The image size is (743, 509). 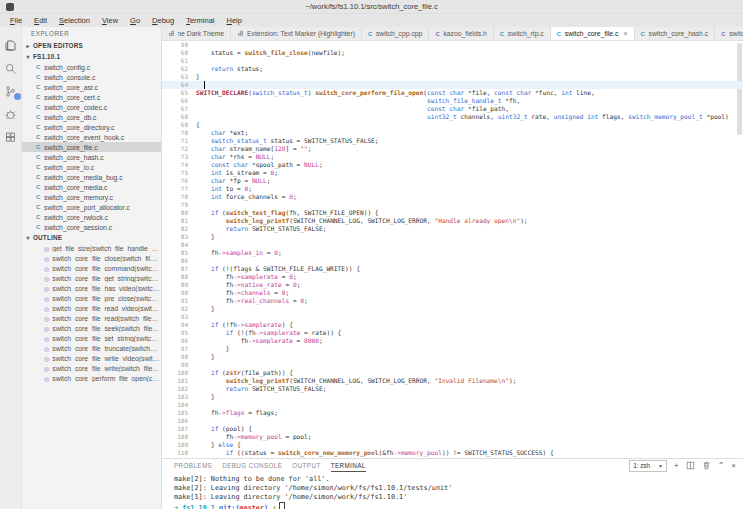 What do you see at coordinates (593, 34) in the screenshot?
I see `editor-tab: Cswitch_core_file.c×` at bounding box center [593, 34].